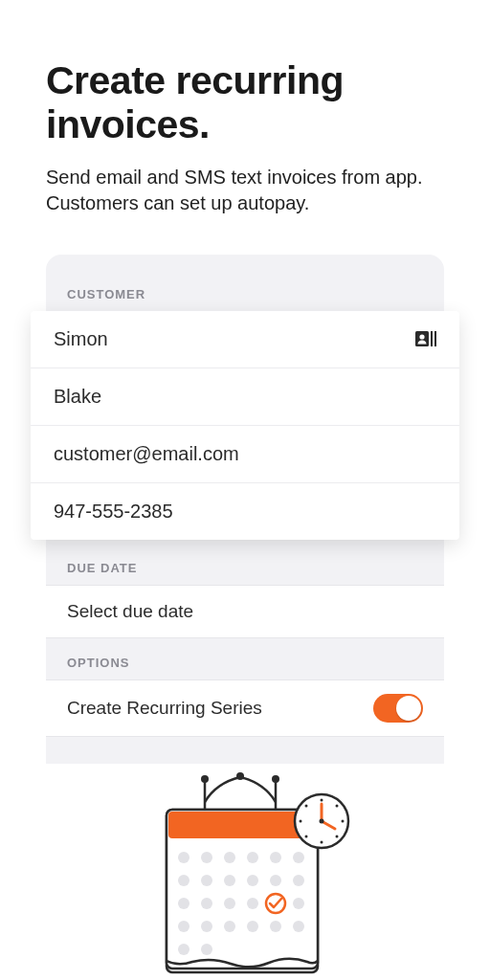 The image size is (490, 980). Describe the element at coordinates (245, 563) in the screenshot. I see `due-date-section-label: DUE DATE` at that location.